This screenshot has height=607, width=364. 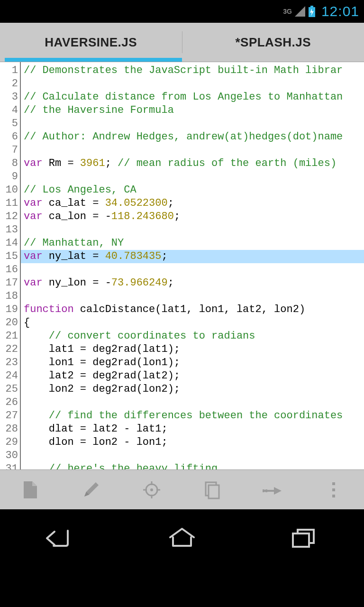 I want to click on code-line: // Manhattan, NY, so click(x=72, y=243).